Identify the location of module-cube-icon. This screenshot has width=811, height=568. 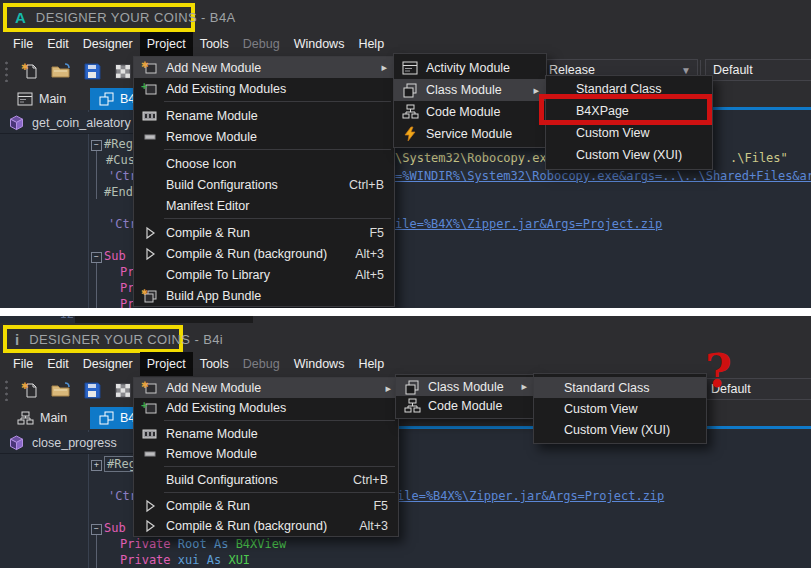
(16, 123).